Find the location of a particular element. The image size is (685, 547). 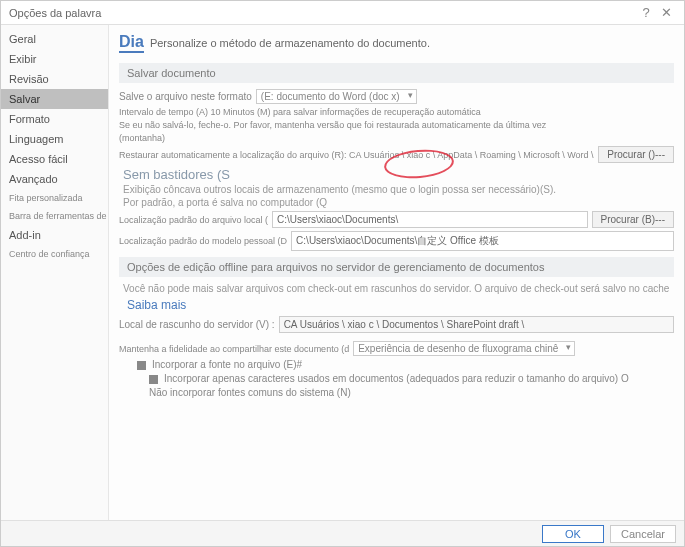

no-backstage-desc: Exibição côncava outros locais de armaze… is located at coordinates (398, 190).